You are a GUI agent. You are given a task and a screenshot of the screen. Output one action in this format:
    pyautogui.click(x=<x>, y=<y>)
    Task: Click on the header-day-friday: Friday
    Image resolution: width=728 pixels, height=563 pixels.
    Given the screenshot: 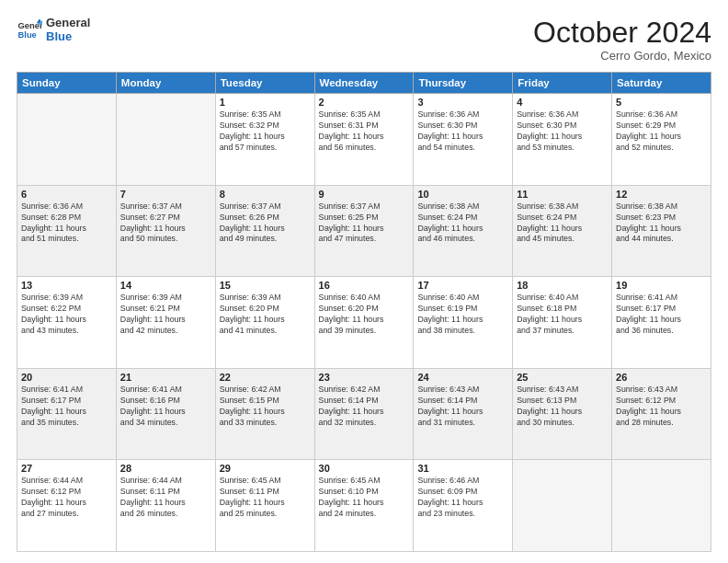 What is the action you would take?
    pyautogui.click(x=563, y=83)
    